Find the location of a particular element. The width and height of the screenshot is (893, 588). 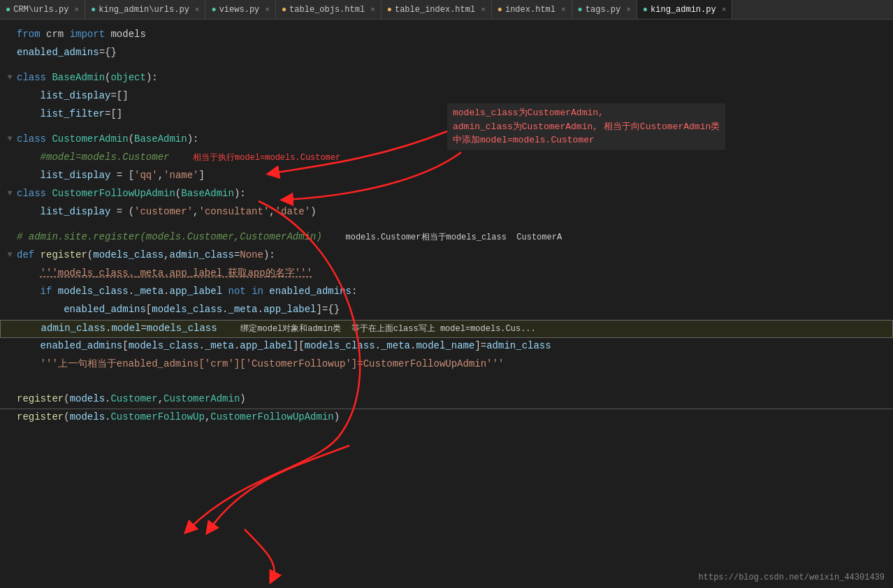

code-text: class BaseAdmin(object): is located at coordinates (453, 78).